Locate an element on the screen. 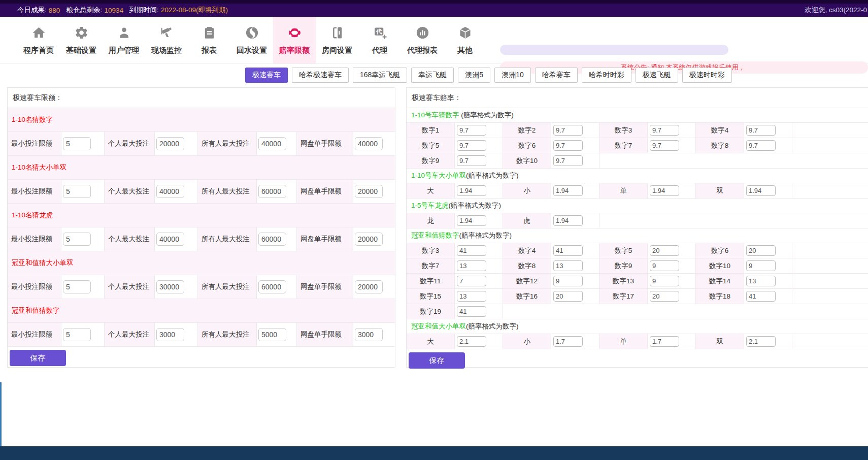 Image resolution: width=868 pixels, height=460 pixels. tab-3: 幸运飞艇 is located at coordinates (432, 75).